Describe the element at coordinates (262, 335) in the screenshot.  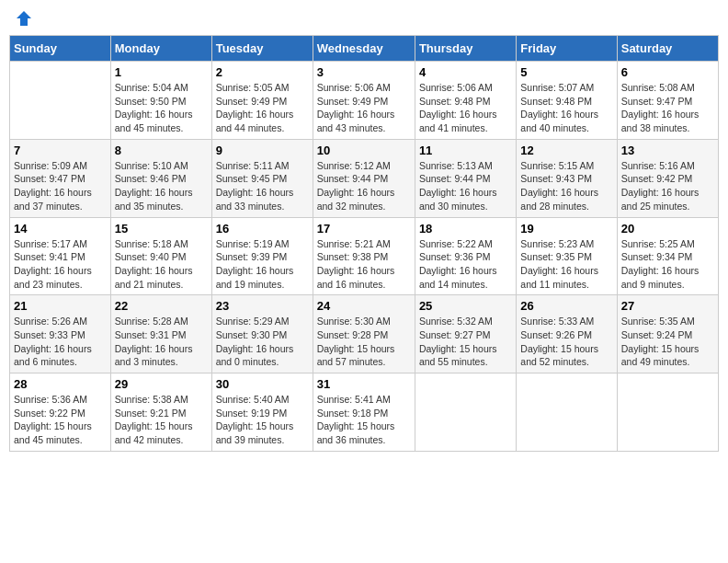
I see `calendar-cell: 23Sunrise: 5:29 AMSunset: 9:30 PMDayligh…` at that location.